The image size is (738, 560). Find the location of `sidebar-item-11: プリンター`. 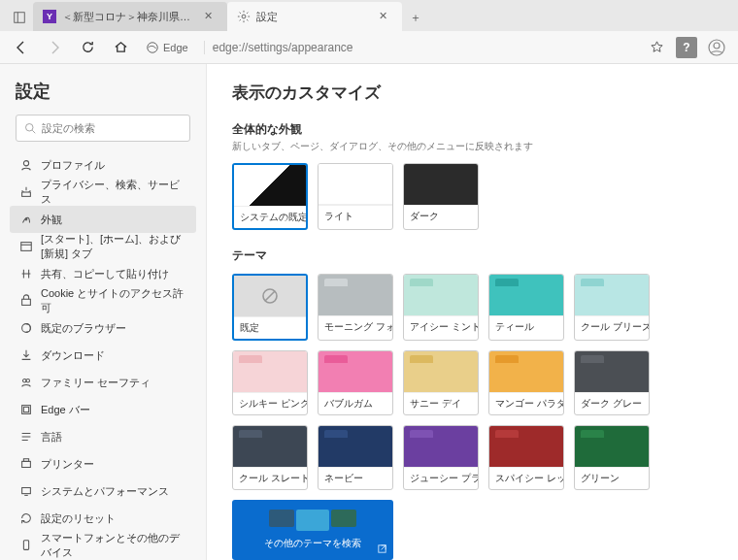

sidebar-item-11: プリンター is located at coordinates (103, 464).